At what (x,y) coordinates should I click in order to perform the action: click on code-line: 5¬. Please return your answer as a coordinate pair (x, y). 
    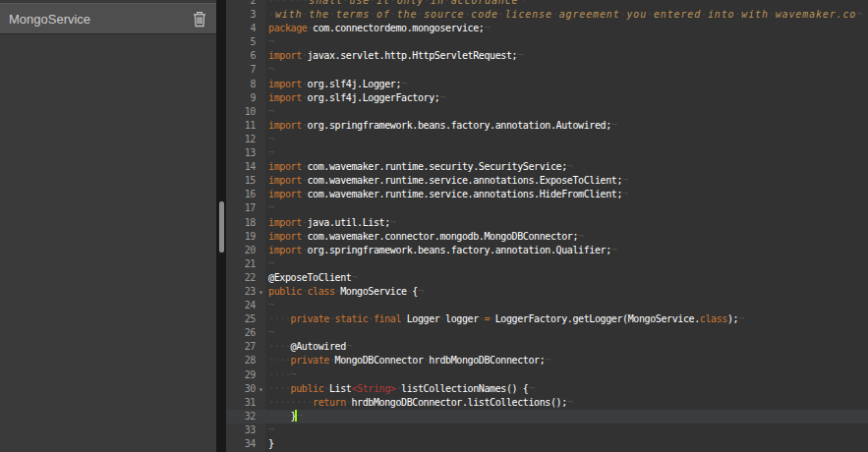
    Looking at the image, I should click on (547, 42).